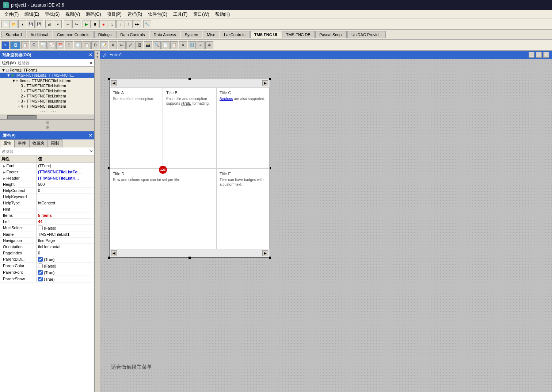 The image size is (552, 392). I want to click on tab-lazcontrols: LazControls, so click(235, 34).